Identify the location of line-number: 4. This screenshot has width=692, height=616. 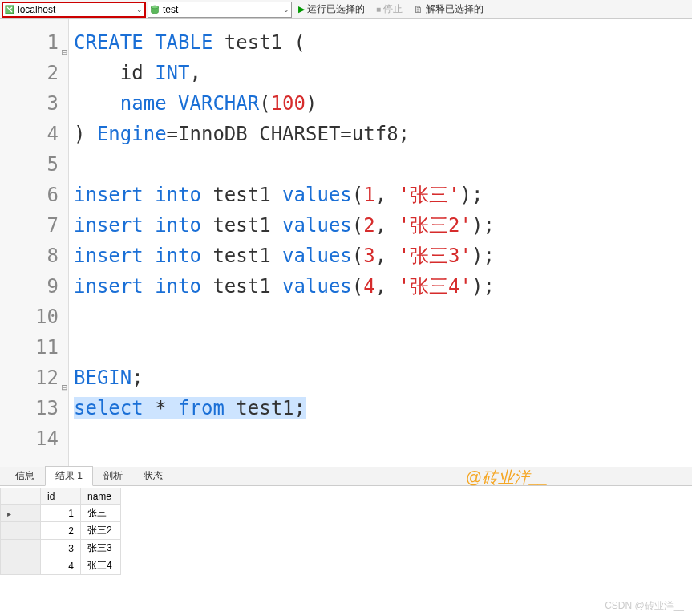
(34, 134).